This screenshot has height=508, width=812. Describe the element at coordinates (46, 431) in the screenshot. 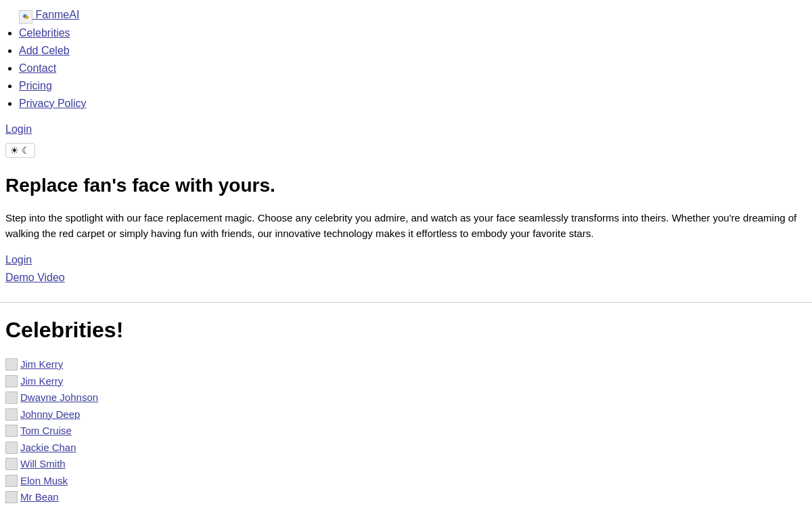

I see `celebrity-name: Tom Cruise` at that location.